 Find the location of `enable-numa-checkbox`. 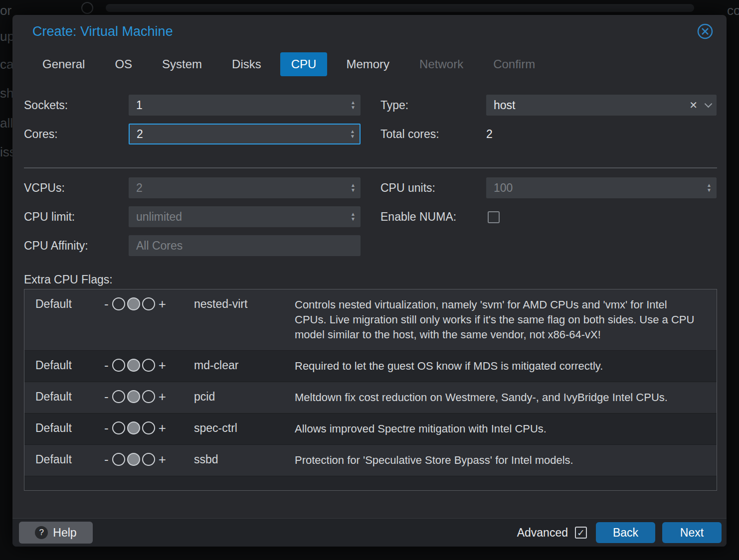

enable-numa-checkbox is located at coordinates (494, 217).